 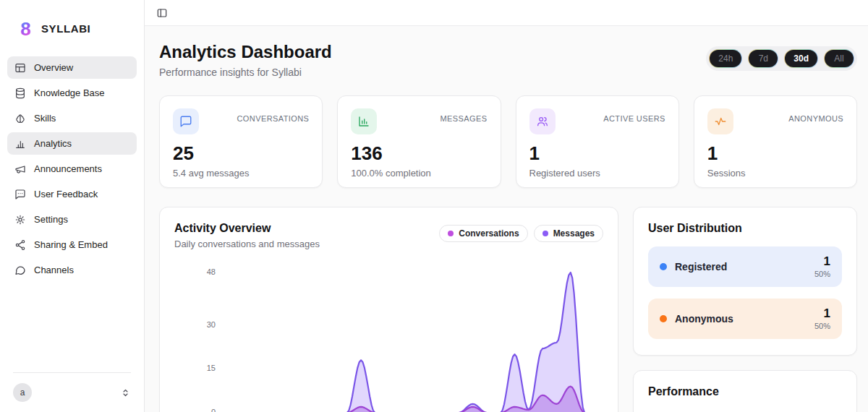 What do you see at coordinates (241, 142) in the screenshot?
I see `stat-card-conversations: CONVERSATIONS255.4 avg messages` at bounding box center [241, 142].